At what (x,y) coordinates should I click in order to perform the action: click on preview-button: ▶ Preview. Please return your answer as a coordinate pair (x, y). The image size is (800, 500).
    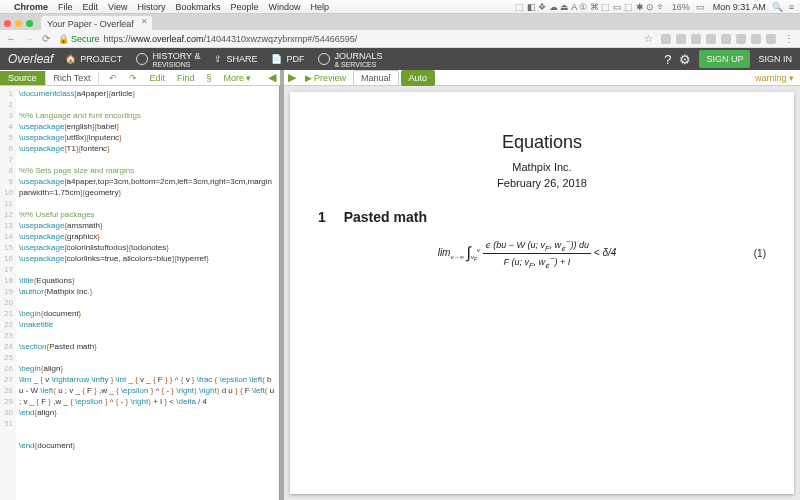
    Looking at the image, I should click on (326, 78).